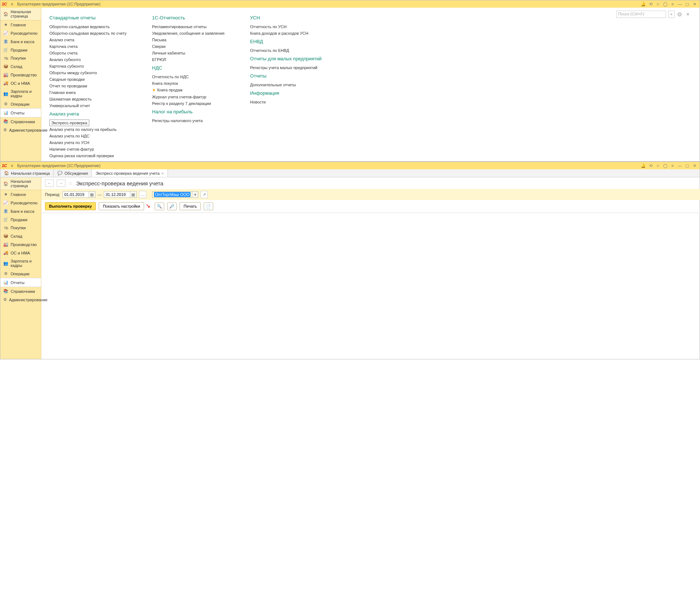 This screenshot has width=700, height=608. Describe the element at coordinates (188, 97) in the screenshot. I see `report-link: Журнал учета счетов-фактур` at that location.